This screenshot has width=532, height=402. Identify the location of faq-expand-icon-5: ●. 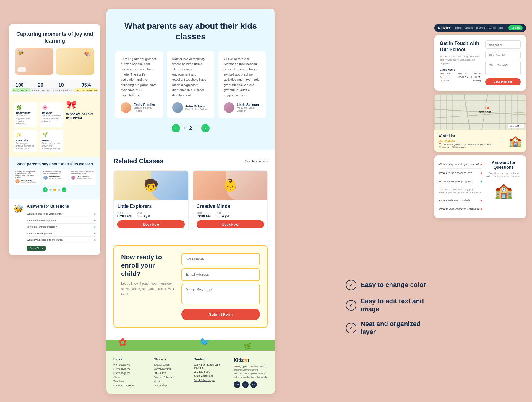
(481, 209).